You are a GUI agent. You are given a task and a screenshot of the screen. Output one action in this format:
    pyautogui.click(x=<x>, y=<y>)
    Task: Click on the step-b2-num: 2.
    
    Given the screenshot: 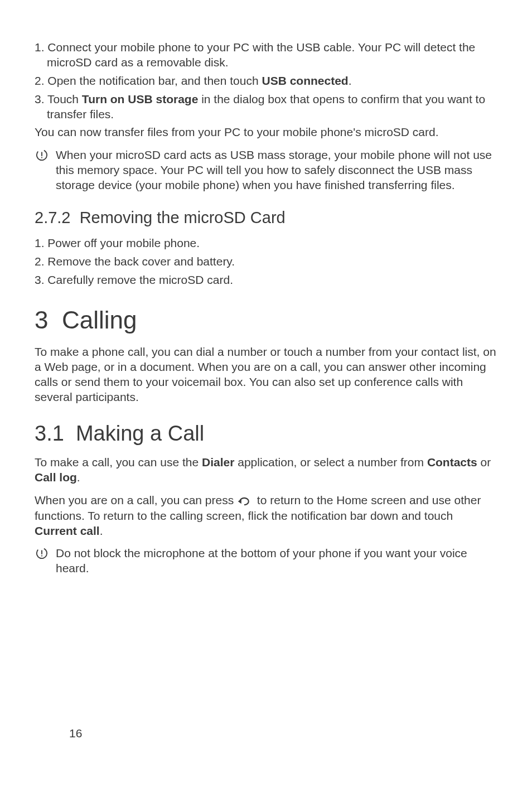 What is the action you would take?
    pyautogui.click(x=40, y=261)
    